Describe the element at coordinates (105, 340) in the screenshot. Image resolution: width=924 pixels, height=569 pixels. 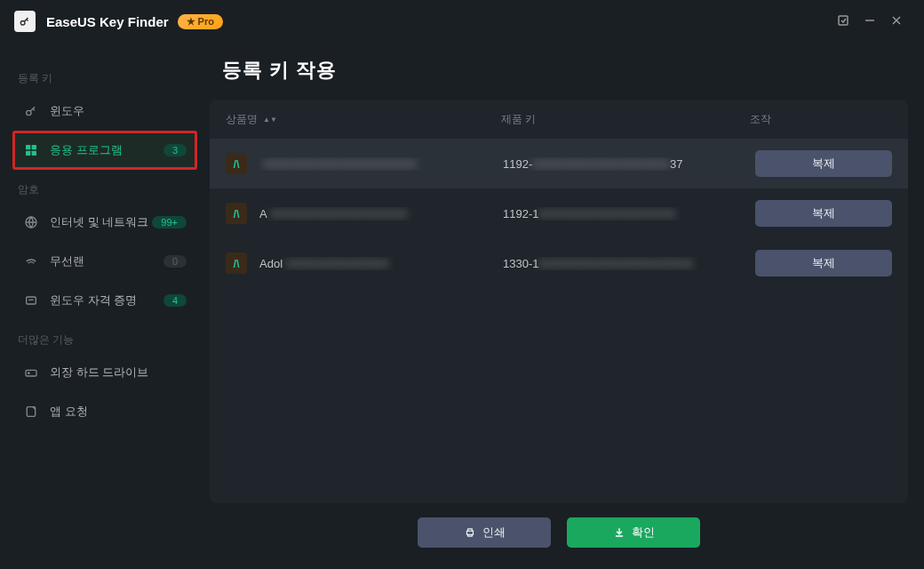
I see `section-label-more: 더많은 기능` at that location.